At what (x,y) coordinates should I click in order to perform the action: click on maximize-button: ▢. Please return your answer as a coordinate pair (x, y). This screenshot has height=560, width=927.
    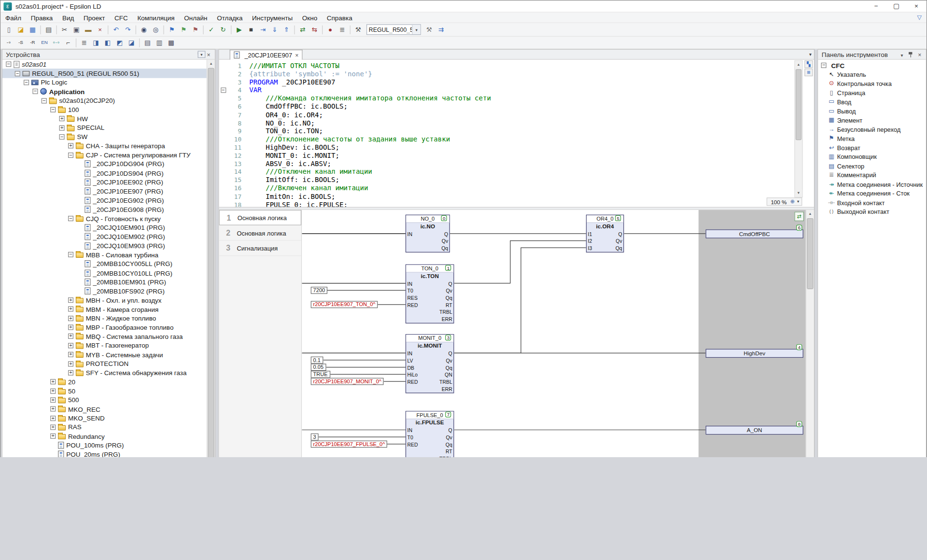
    Looking at the image, I should click on (896, 6).